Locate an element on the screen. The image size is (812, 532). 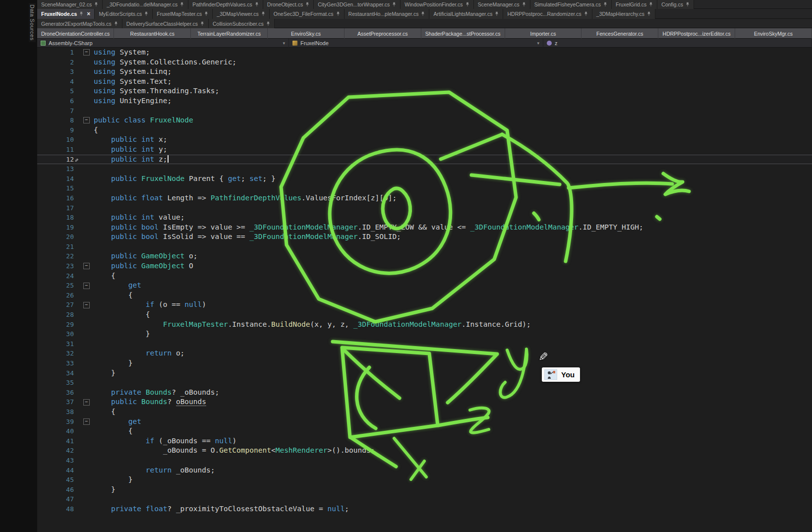
document-tab: CityGen3DGen...torWrapper.cs is located at coordinates (357, 4).